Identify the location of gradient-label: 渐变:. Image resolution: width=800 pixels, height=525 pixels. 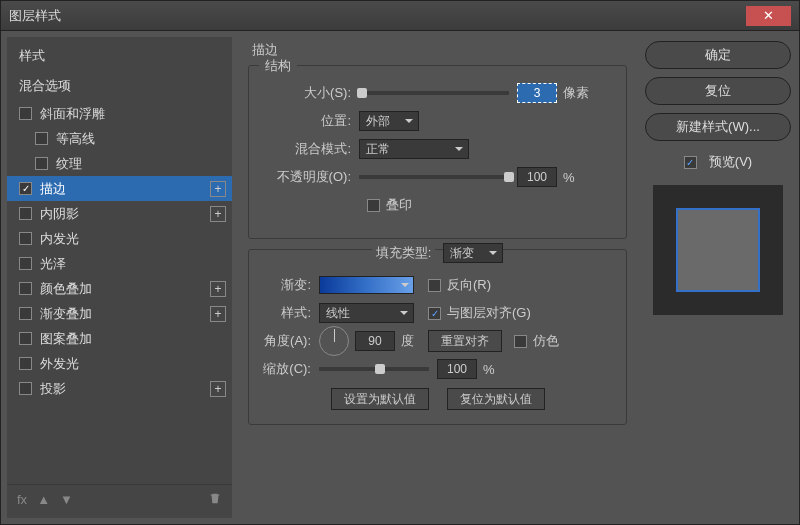
(289, 285).